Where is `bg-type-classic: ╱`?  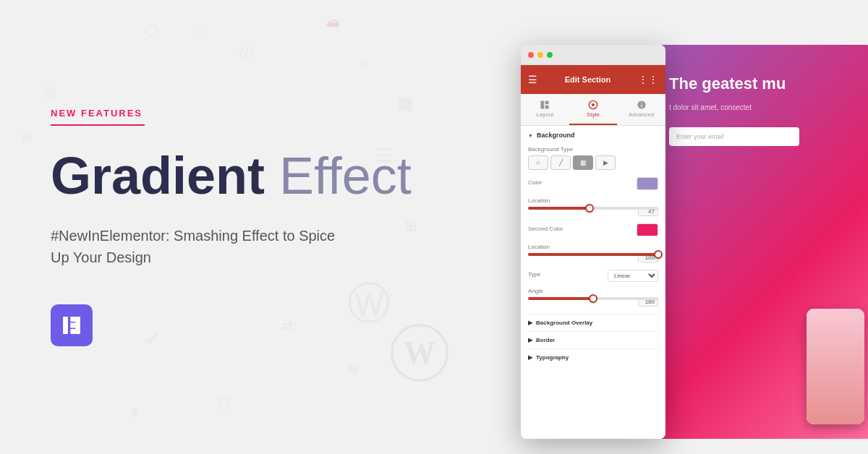
bg-type-classic: ╱ is located at coordinates (561, 163).